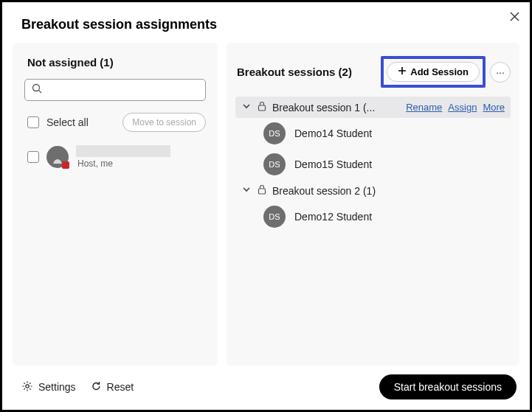 The height and width of the screenshot is (412, 532). Describe the element at coordinates (500, 72) in the screenshot. I see `more-options-button: ···` at that location.